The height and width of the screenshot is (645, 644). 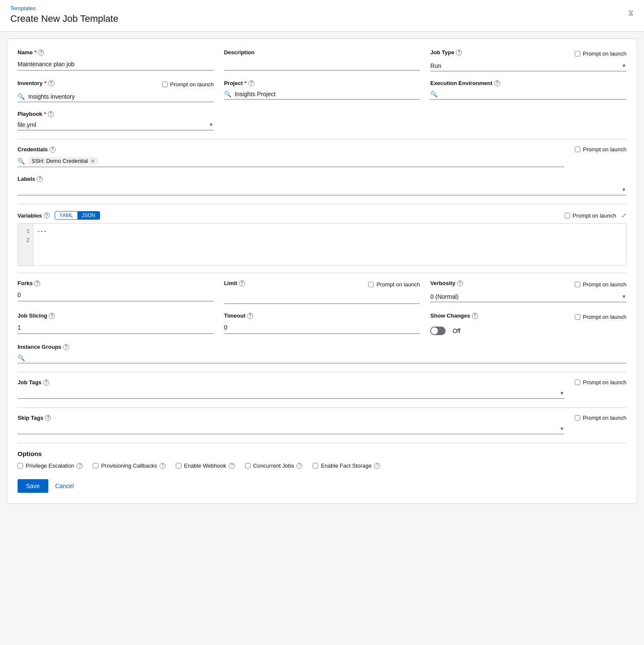 I want to click on enable-webhook-item: Enable Webhook ?, so click(x=205, y=466).